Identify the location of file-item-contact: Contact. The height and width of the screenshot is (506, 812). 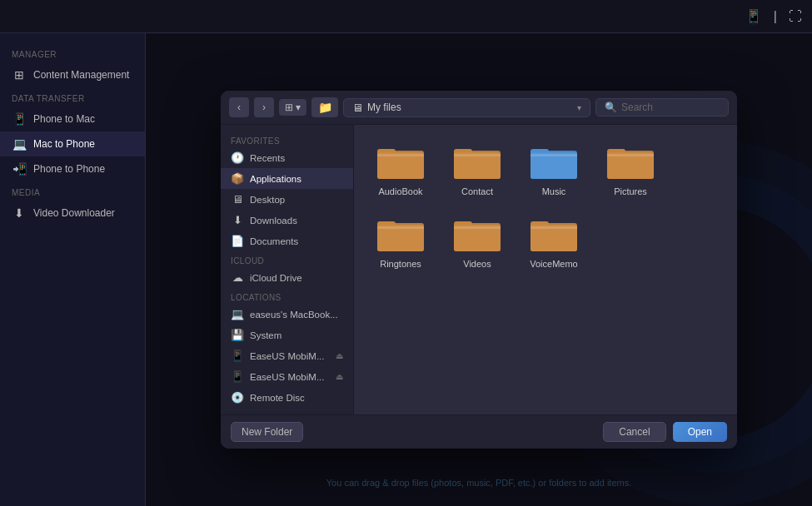
(477, 170).